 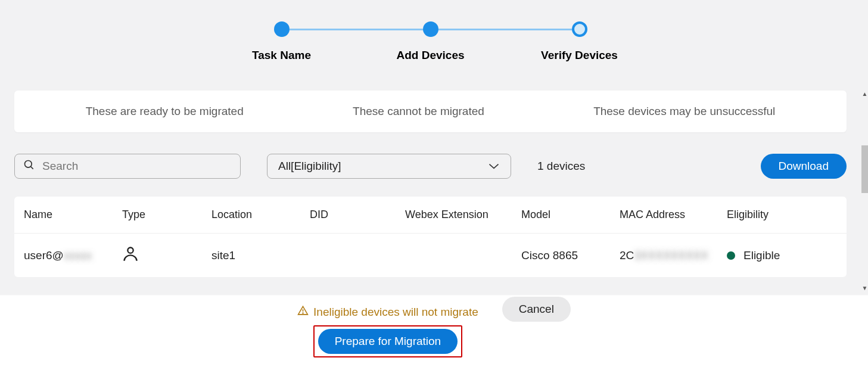 I want to click on cancel-button: Cancel, so click(x=536, y=309).